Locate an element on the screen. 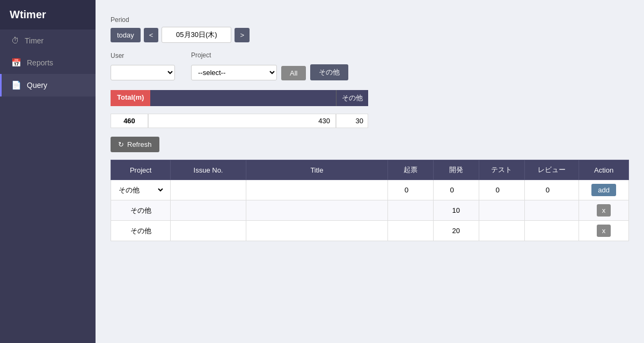  action-cell-2: x is located at coordinates (604, 211).